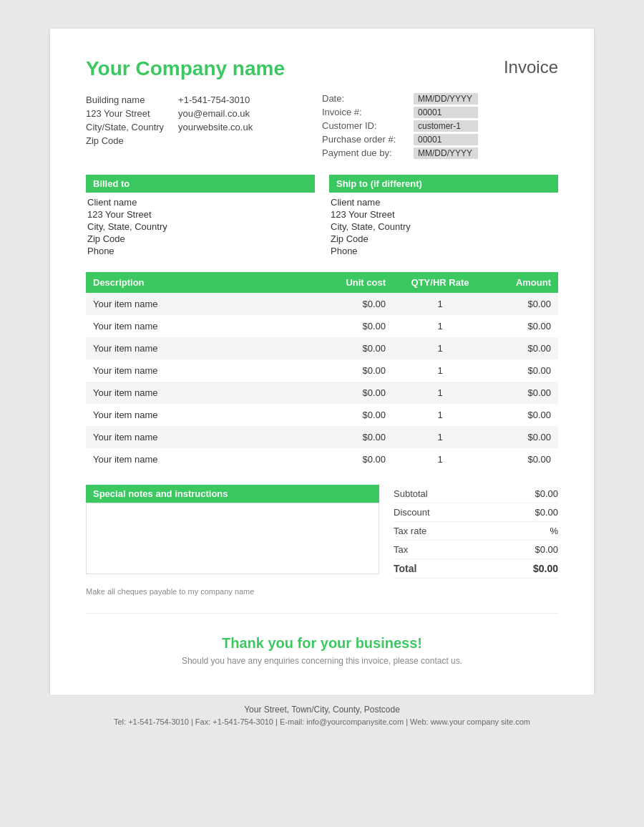 The width and height of the screenshot is (644, 827). What do you see at coordinates (233, 538) in the screenshot?
I see `notes-content` at bounding box center [233, 538].